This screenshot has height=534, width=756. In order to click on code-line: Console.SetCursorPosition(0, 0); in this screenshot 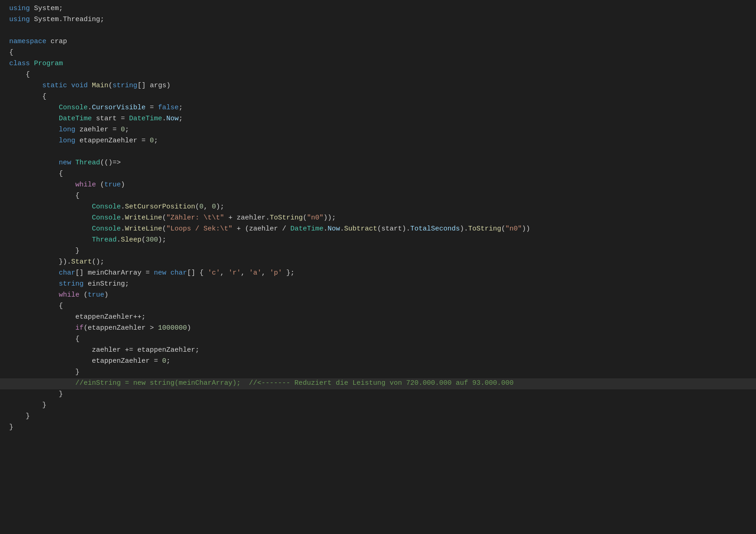, I will do `click(378, 208)`.